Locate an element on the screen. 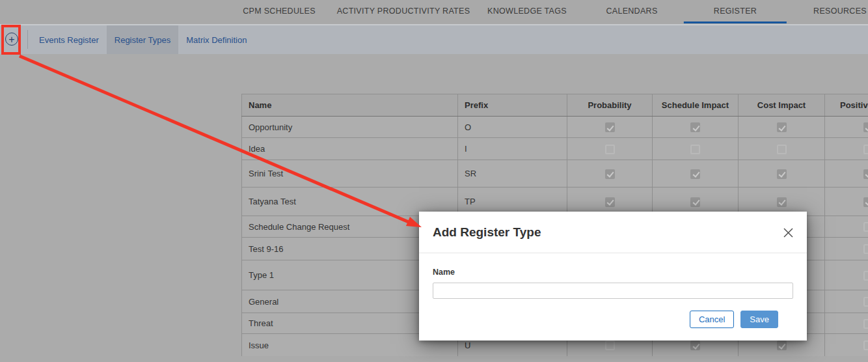 Image resolution: width=868 pixels, height=362 pixels. x-icon is located at coordinates (789, 233).